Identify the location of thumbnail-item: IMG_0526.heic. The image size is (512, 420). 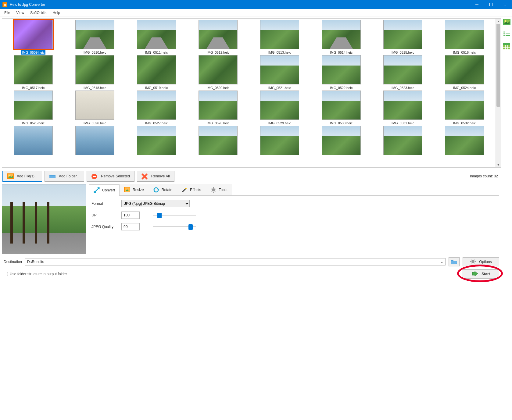
(95, 108).